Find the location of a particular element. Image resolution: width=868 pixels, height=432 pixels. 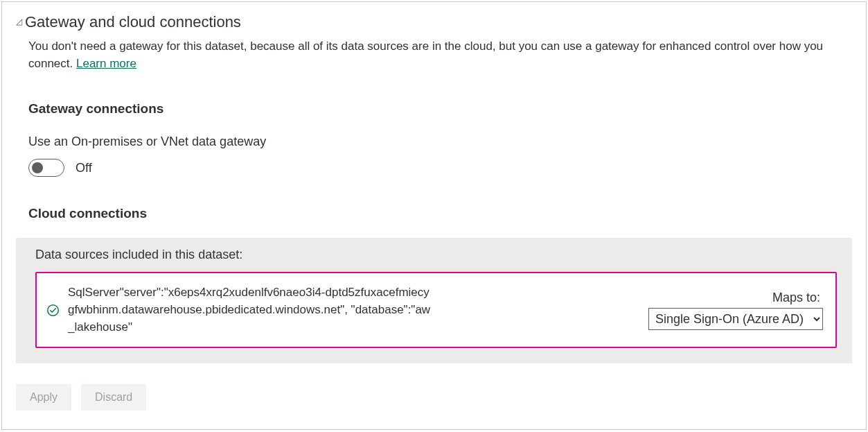

check-circle-icon is located at coordinates (53, 311).